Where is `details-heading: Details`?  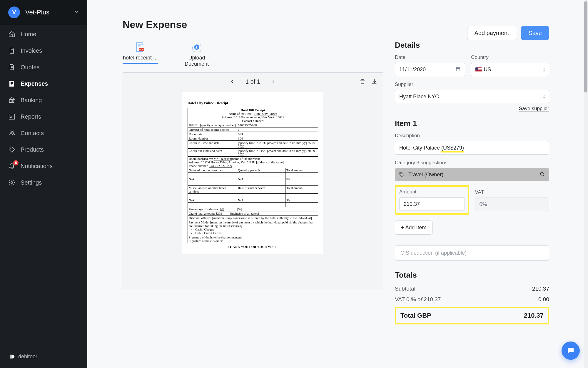 details-heading: Details is located at coordinates (472, 45).